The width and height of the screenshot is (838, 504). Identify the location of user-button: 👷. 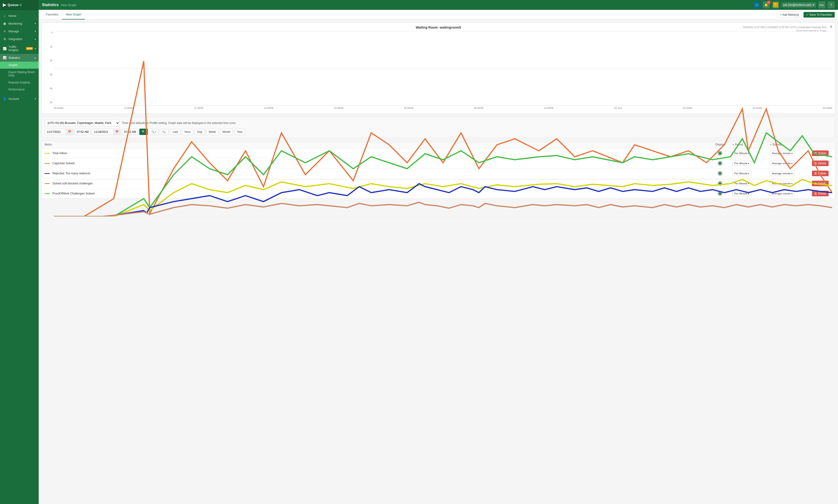
(776, 5).